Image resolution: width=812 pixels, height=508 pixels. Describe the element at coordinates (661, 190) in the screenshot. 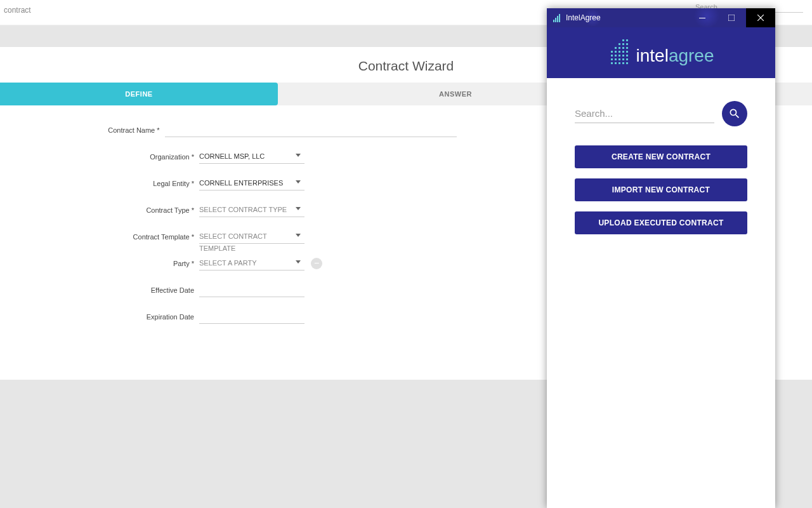

I see `import-contract-button: IMPORT NEW CONTRACT` at that location.